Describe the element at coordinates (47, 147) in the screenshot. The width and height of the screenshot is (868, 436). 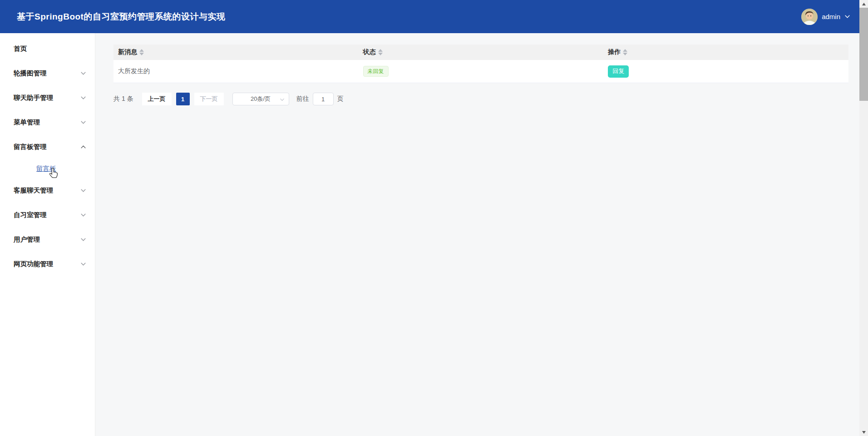
I see `sidebar-item-message-board-mgmt: 留言板管理` at that location.